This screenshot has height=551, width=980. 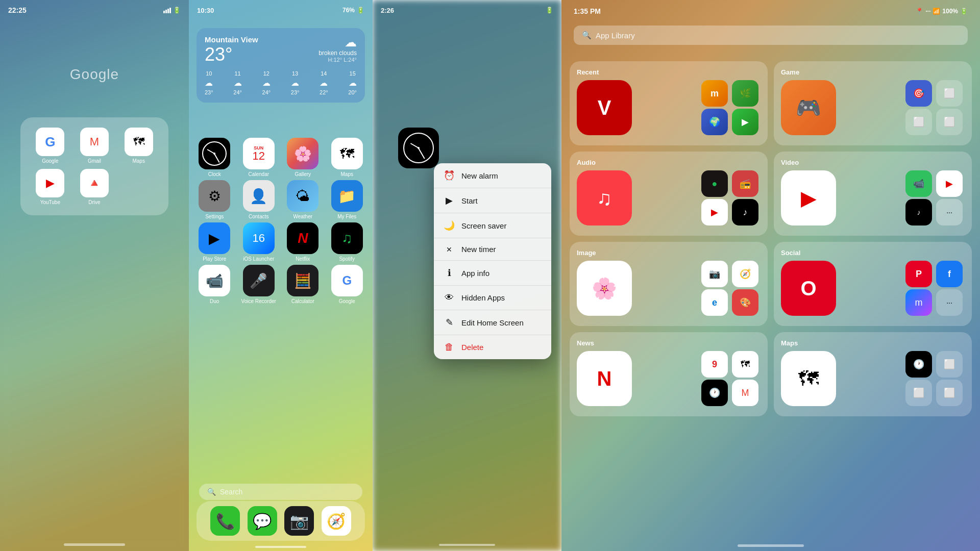 I want to click on app-spotify-lib: ●, so click(x=715, y=184).